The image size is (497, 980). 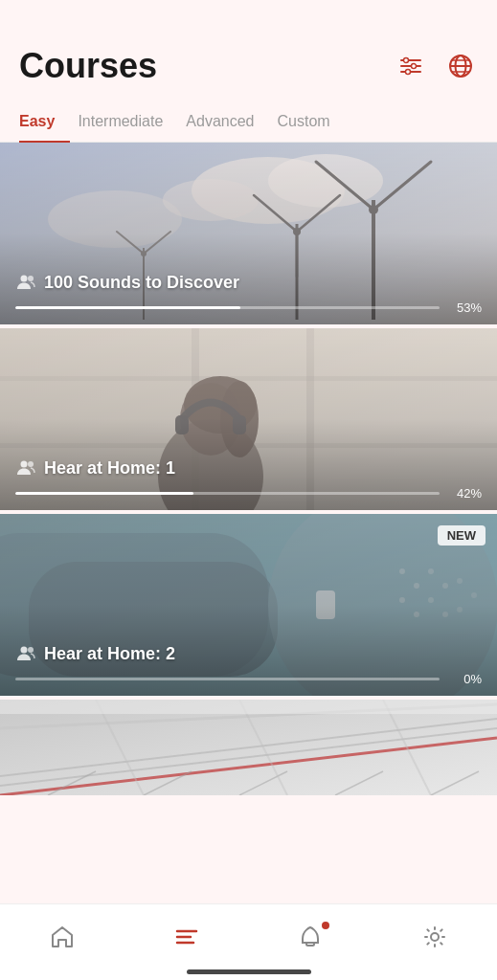 I want to click on card-content-1: 100 Sounds to Discover 53%, so click(x=249, y=293).